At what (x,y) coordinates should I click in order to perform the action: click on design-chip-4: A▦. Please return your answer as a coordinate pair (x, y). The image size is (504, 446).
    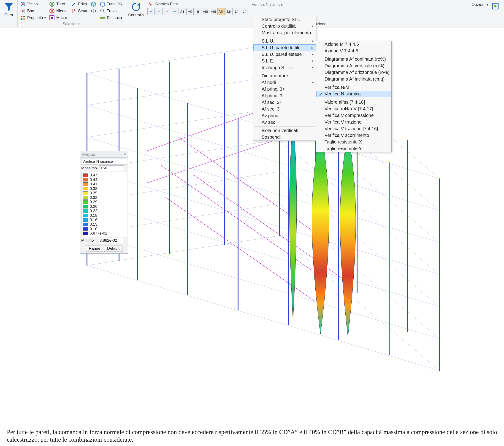
    Looking at the image, I should click on (206, 11).